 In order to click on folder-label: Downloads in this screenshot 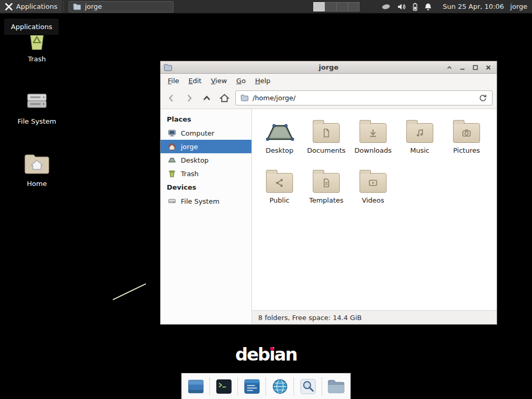, I will do `click(373, 151)`.